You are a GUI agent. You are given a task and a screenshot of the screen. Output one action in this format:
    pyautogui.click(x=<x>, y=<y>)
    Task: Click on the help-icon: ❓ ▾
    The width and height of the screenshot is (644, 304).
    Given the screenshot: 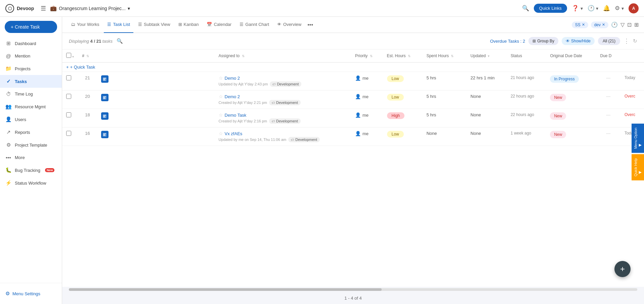 What is the action you would take?
    pyautogui.click(x=577, y=8)
    